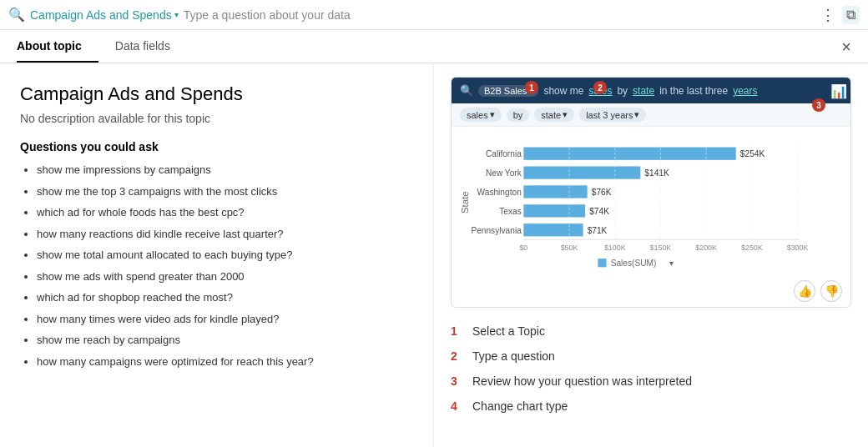 The image size is (868, 447). Describe the element at coordinates (496, 230) in the screenshot. I see `svg-text: Pennsylvania` at that location.